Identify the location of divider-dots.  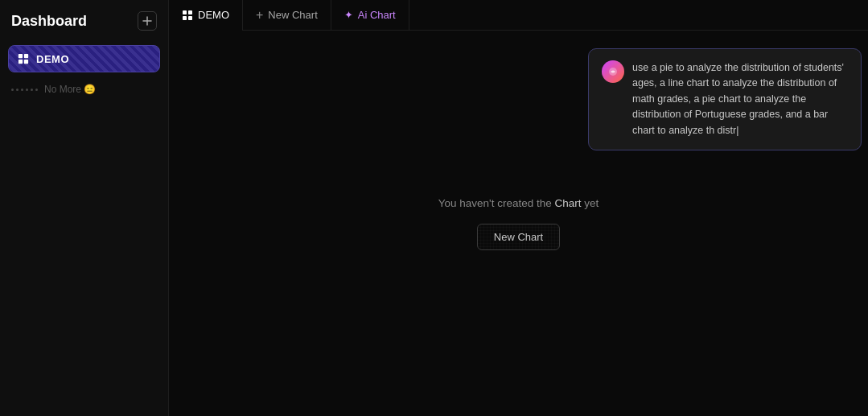
(24, 90).